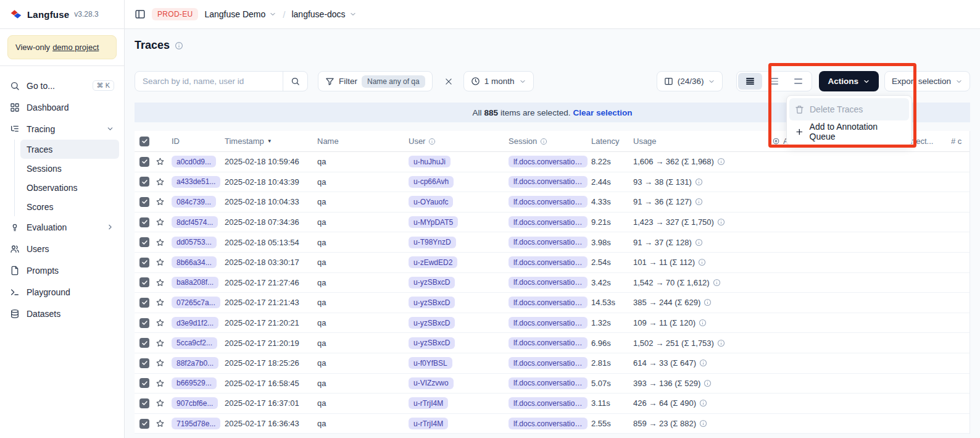  I want to click on sidebar-item-playground: Playground, so click(62, 292).